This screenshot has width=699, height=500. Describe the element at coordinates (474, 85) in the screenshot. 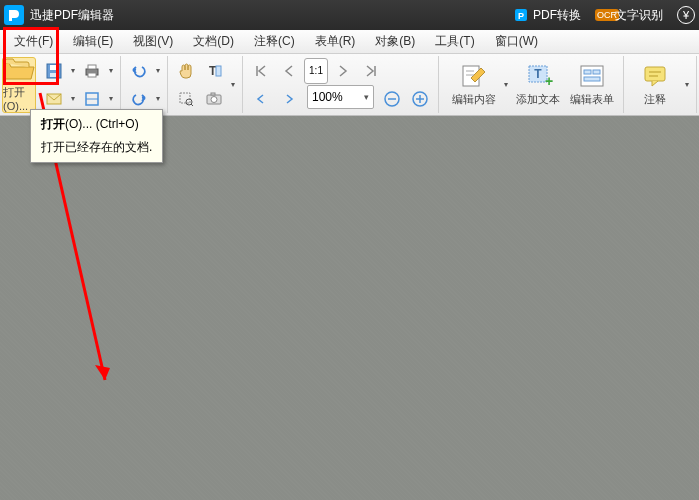

I see `edit-content-button: 编辑内容` at that location.